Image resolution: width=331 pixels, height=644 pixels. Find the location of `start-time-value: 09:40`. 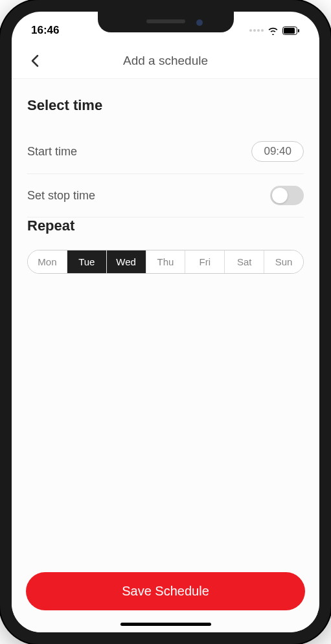

start-time-value: 09:40 is located at coordinates (277, 151).